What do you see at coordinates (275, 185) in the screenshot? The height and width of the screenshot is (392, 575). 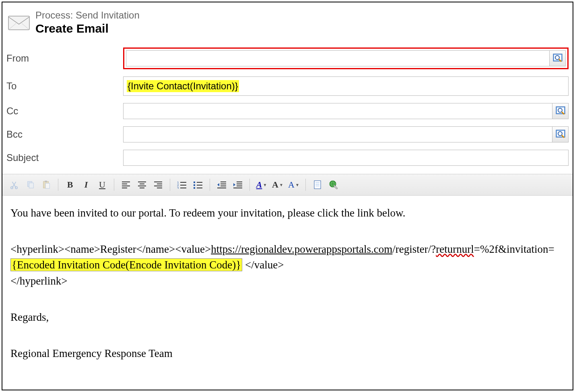 I see `font-size-glyph: A` at bounding box center [275, 185].